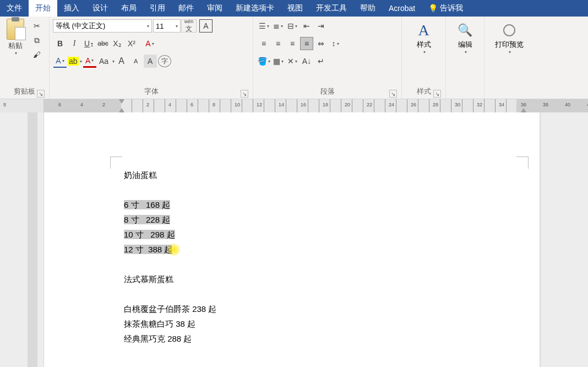 This screenshot has height=367, width=588. Describe the element at coordinates (255, 8) in the screenshot. I see `tab-newtab: 新建选项卡` at that location.